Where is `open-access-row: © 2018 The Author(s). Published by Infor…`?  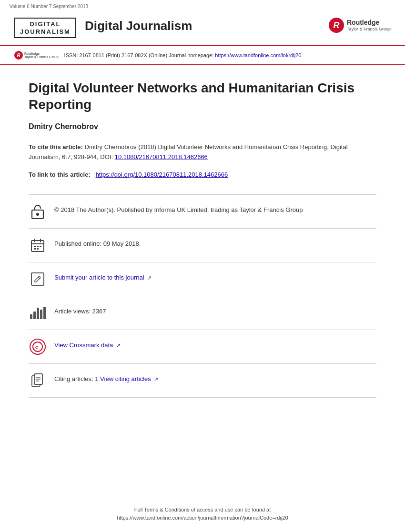 open-access-row: © 2018 The Author(s). Published by Infor… is located at coordinates (202, 211).